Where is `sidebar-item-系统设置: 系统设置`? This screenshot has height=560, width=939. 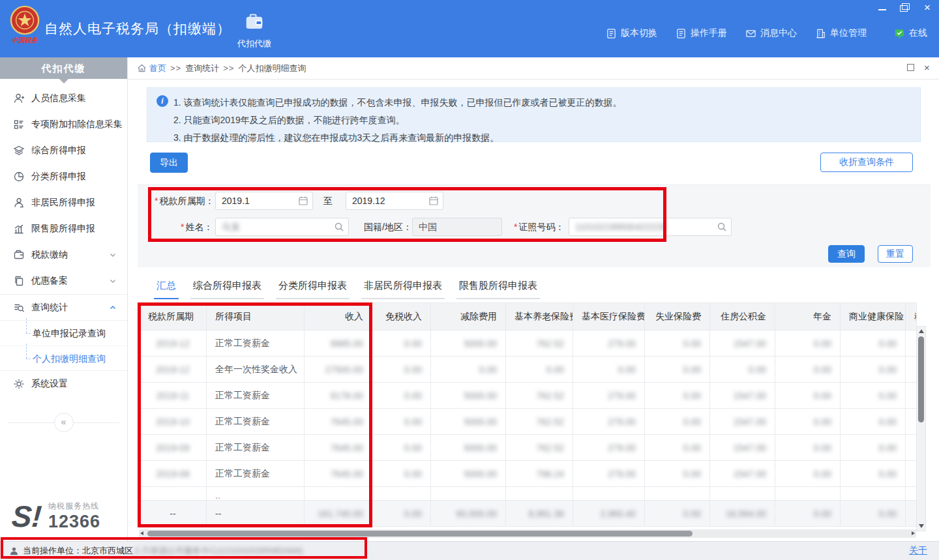
sidebar-item-系统设置: 系统设置 is located at coordinates (64, 384).